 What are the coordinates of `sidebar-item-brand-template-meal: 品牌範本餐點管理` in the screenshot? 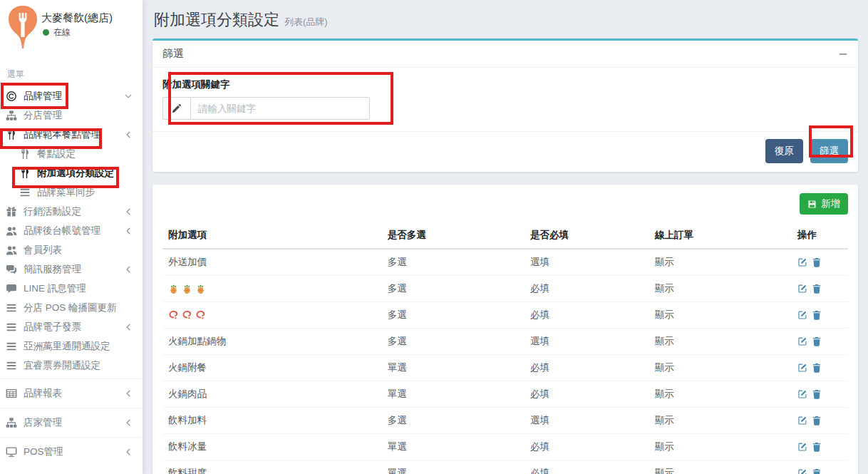 It's located at (71, 134).